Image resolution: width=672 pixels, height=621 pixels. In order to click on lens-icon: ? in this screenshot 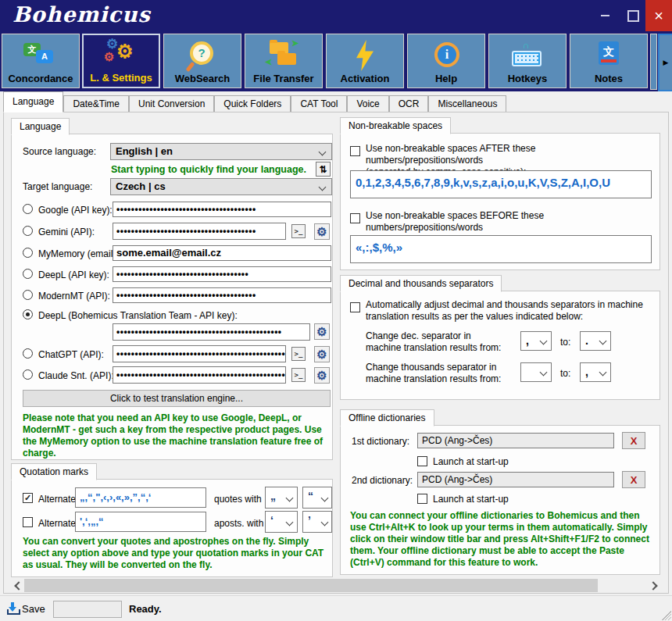, I will do `click(202, 53)`.